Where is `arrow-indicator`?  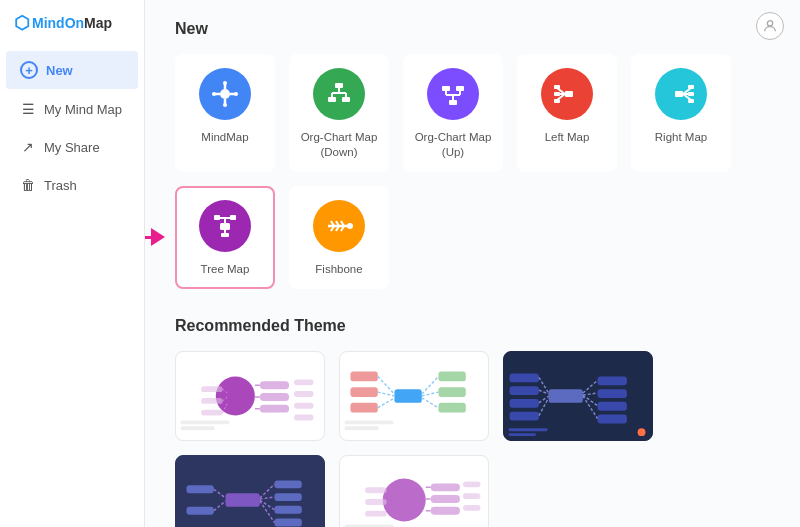 arrow-indicator is located at coordinates (155, 237).